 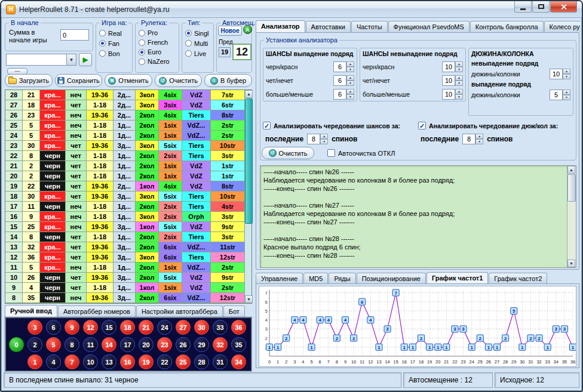 What do you see at coordinates (125, 217) in the screenshot?
I see `table-row: 169кра...неч1-181д...3кол2sixOrph3str` at bounding box center [125, 217].